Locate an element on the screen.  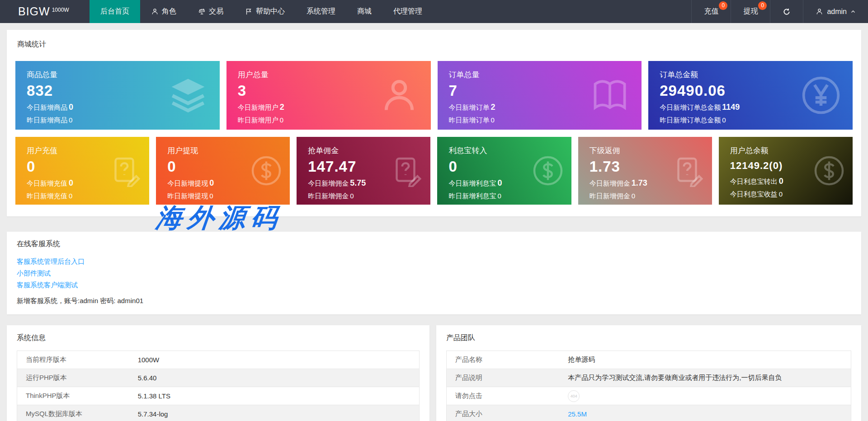
table-row: 请勿点击404 is located at coordinates (649, 396).